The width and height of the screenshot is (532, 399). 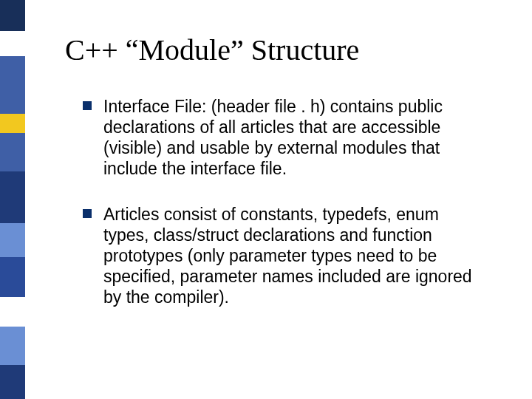 What do you see at coordinates (18, 200) in the screenshot?
I see `left-decor-strip` at bounding box center [18, 200].